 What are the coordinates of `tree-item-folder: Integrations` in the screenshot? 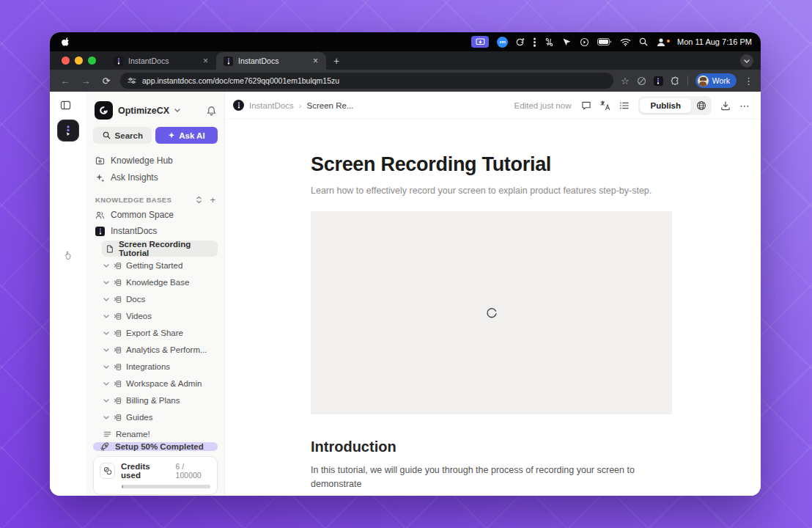 It's located at (155, 367).